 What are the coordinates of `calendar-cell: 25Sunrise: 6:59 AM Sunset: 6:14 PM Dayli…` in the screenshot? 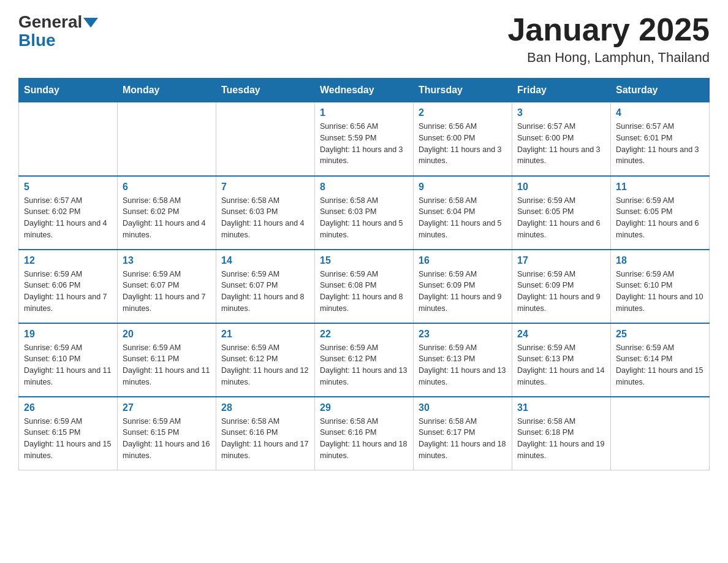 It's located at (661, 360).